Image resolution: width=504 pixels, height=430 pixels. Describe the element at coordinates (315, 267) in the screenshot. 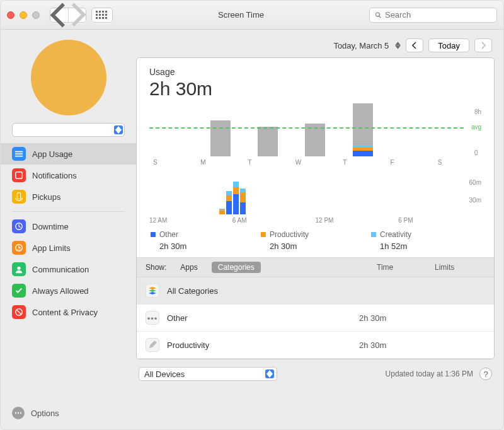

I see `filter-row: Show: Apps Categories Time Limits` at that location.